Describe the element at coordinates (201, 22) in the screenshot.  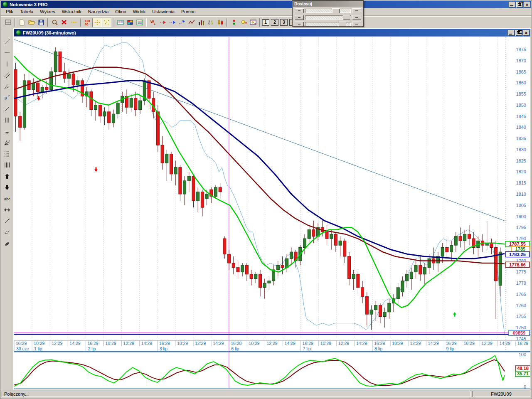
I see `volume-bars-button` at that location.